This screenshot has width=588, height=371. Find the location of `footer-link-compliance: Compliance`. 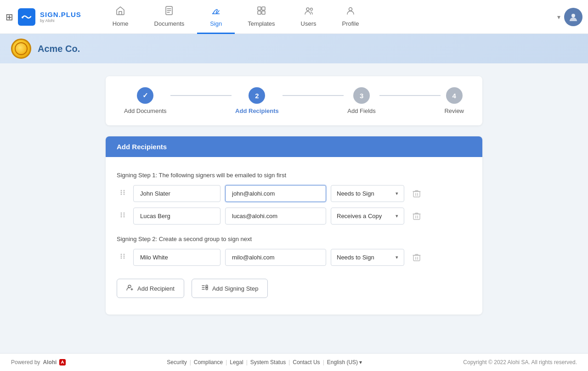

footer-link-compliance: Compliance is located at coordinates (209, 362).